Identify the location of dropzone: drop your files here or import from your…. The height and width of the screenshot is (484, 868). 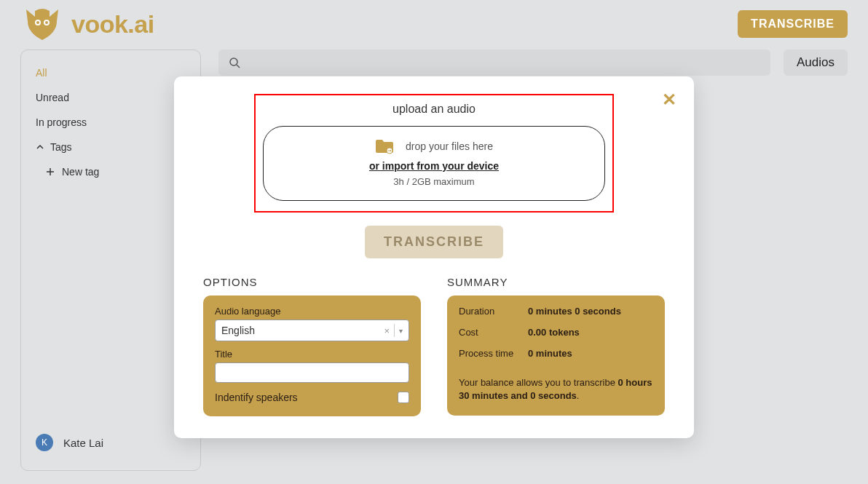
(434, 163).